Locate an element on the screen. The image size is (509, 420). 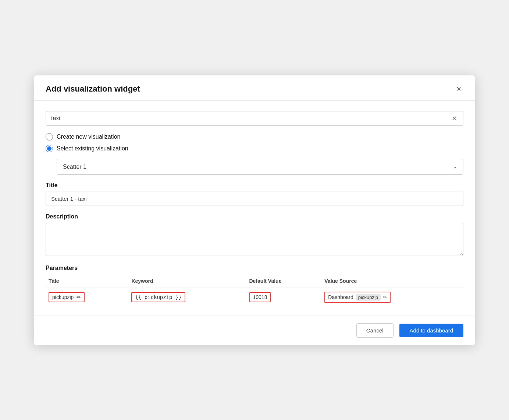
param-default-value: 10018 is located at coordinates (260, 297).